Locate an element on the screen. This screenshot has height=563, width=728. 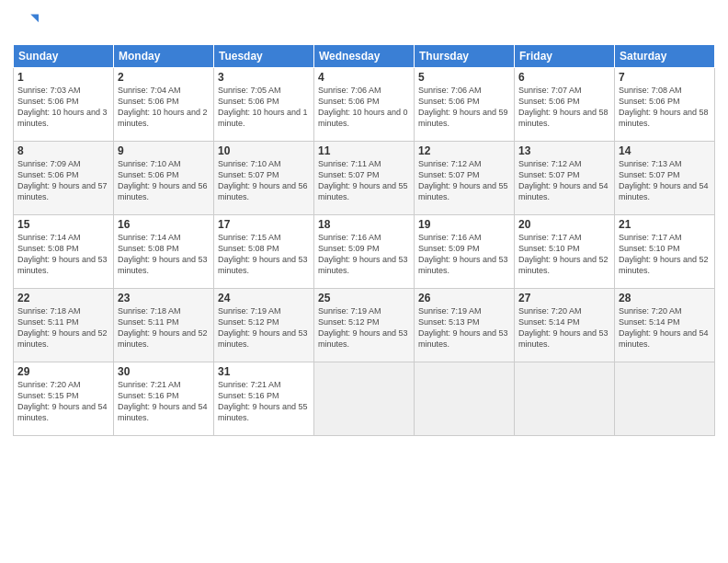
calendar-day-cell: 23 Sunrise: 7:18 AMSunset: 5:11 PMDaylig… is located at coordinates (164, 326).